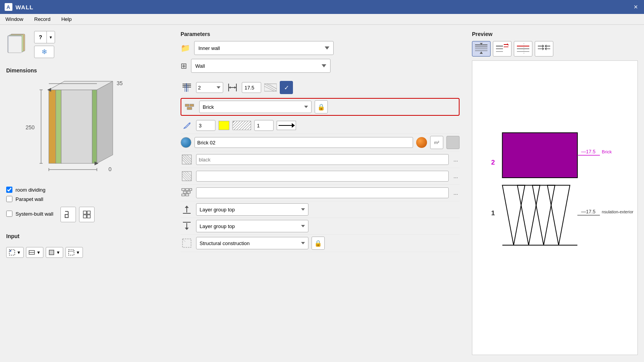 The image size is (644, 362). Describe the element at coordinates (493, 213) in the screenshot. I see `svg-text: 1` at that location.